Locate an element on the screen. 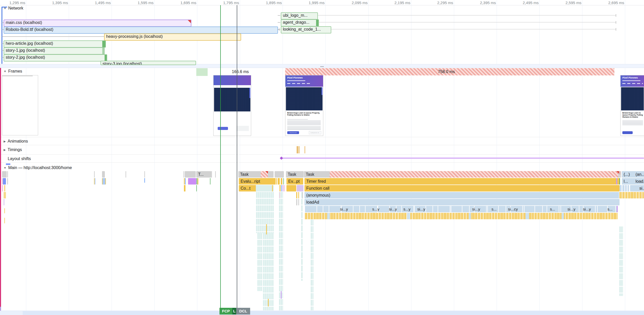  fcp-badge: FCP is located at coordinates (226, 311).